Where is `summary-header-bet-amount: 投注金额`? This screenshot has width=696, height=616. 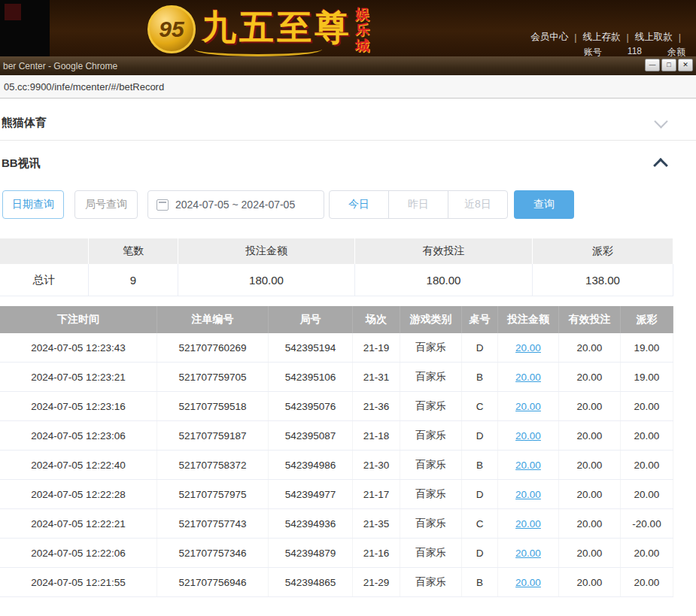 summary-header-bet-amount: 投注金额 is located at coordinates (266, 251).